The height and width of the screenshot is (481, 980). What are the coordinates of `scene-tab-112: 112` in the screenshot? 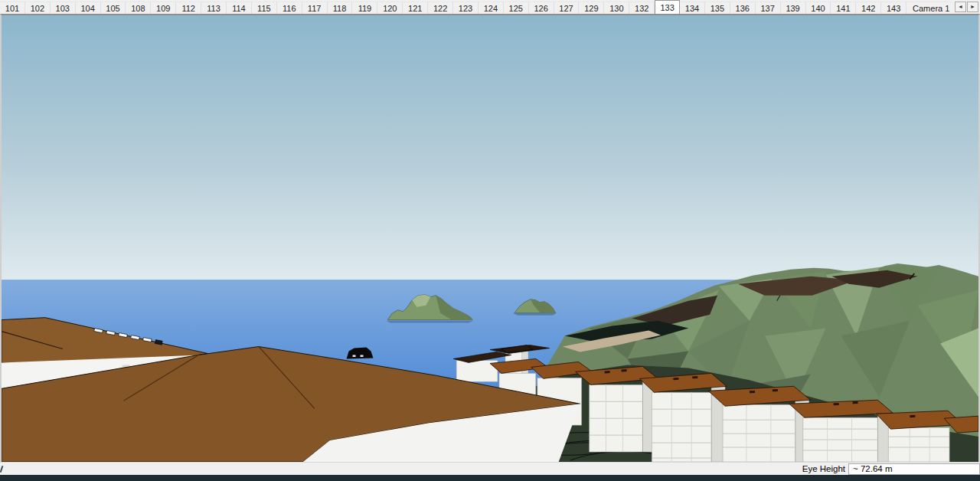 It's located at (188, 8).